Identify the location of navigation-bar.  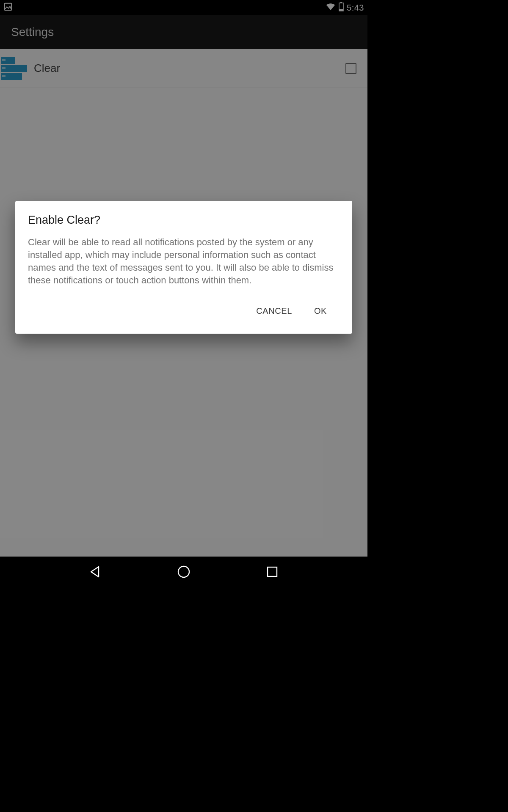
(184, 572).